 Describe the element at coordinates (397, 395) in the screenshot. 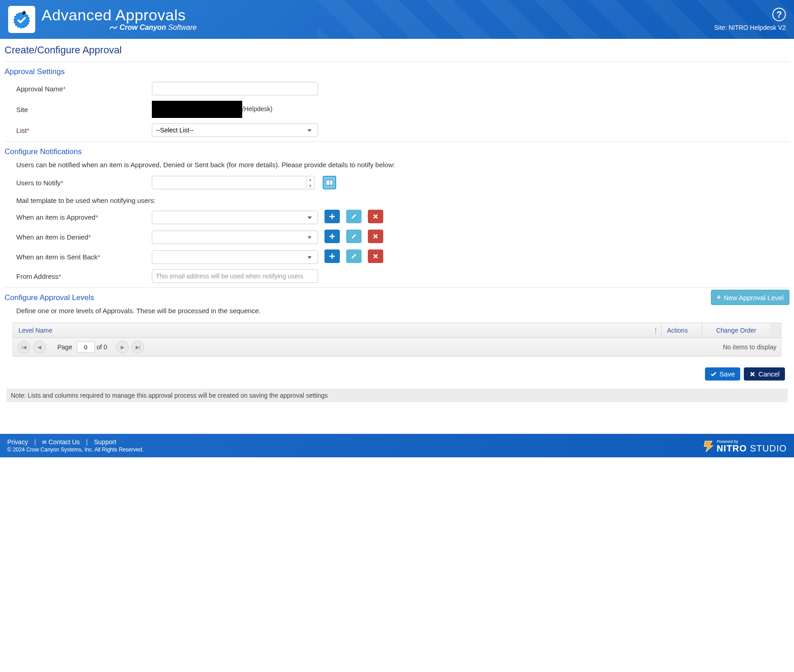

I see `note-bar: Note: Lists and columns required to mana…` at that location.